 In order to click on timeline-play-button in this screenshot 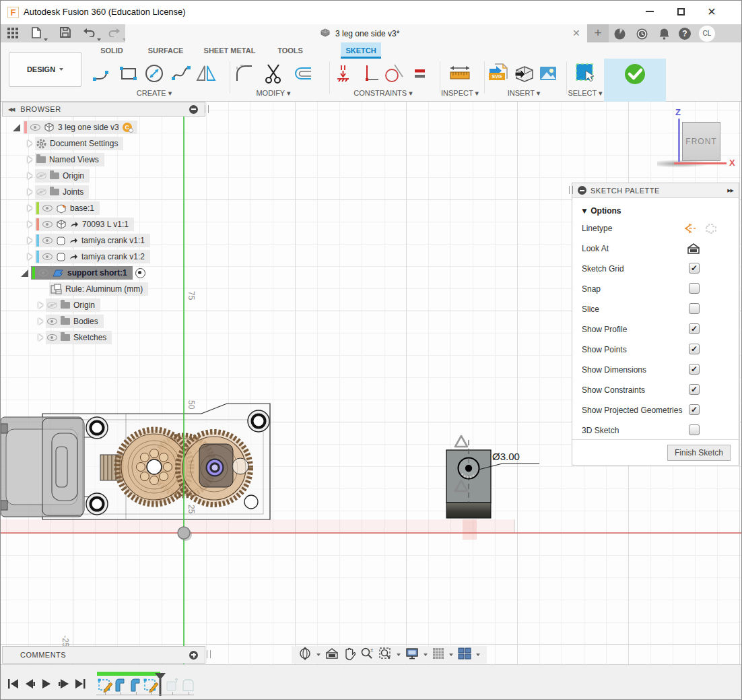, I will do `click(47, 685)`.